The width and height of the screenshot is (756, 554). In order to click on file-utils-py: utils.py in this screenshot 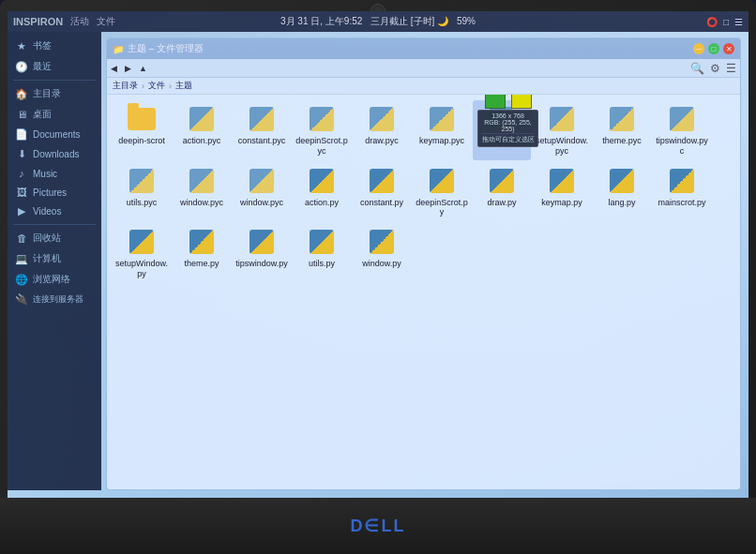, I will do `click(322, 253)`.